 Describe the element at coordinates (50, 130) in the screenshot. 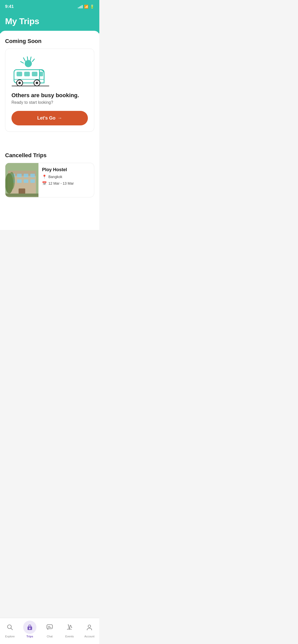

I see `main-content: Coming Soon` at that location.